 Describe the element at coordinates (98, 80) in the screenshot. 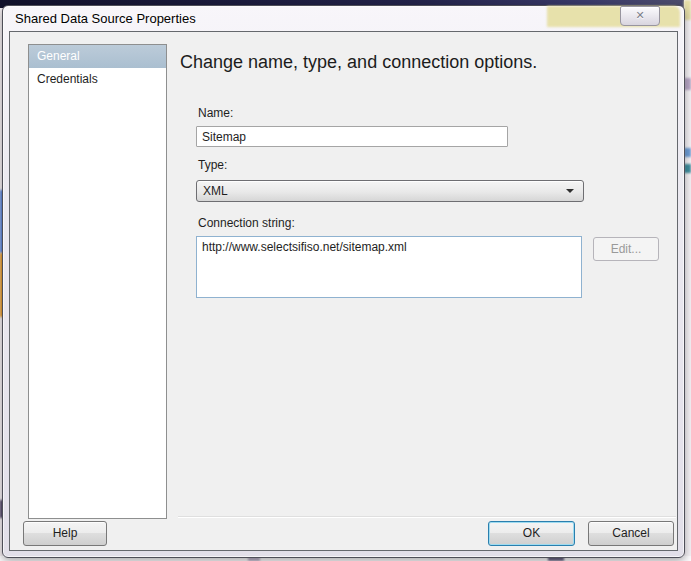

I see `sidebar-item-credentials: Credentials` at that location.